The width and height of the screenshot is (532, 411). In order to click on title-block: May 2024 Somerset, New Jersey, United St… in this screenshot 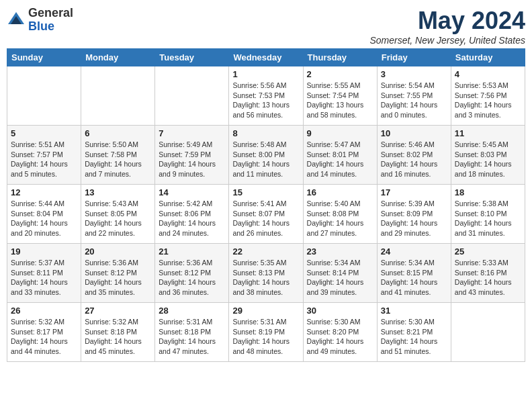, I will do `click(447, 26)`.